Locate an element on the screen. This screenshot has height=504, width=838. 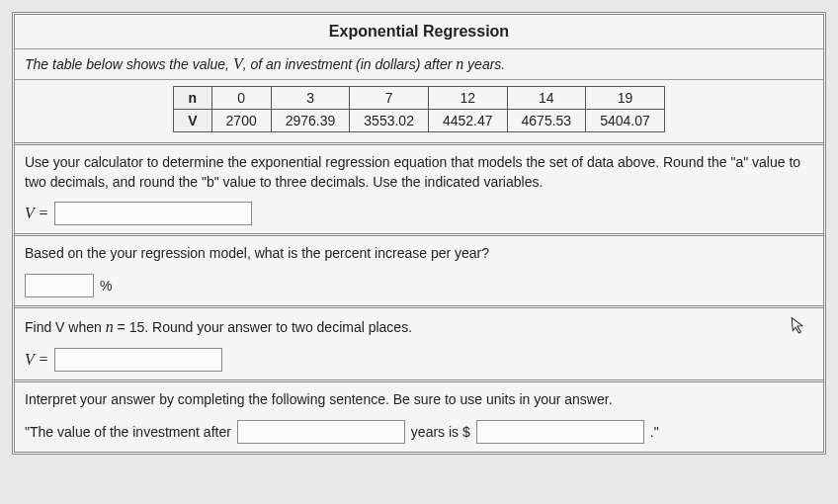
cell: 3553.02 is located at coordinates (389, 121).